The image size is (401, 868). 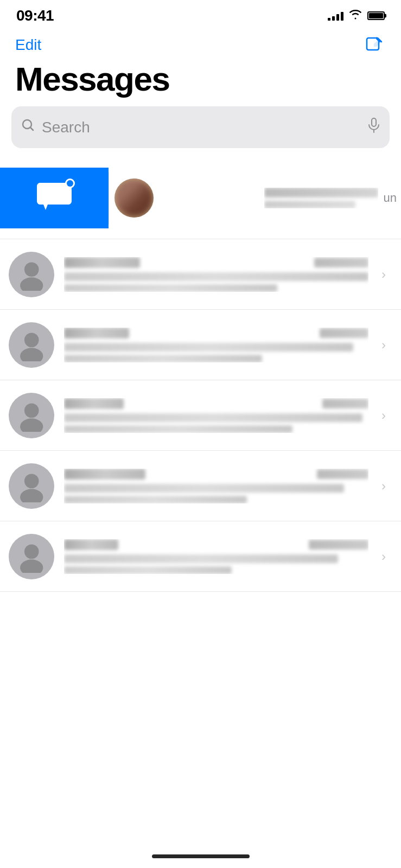 I want to click on edit-button: Edit, so click(x=28, y=45).